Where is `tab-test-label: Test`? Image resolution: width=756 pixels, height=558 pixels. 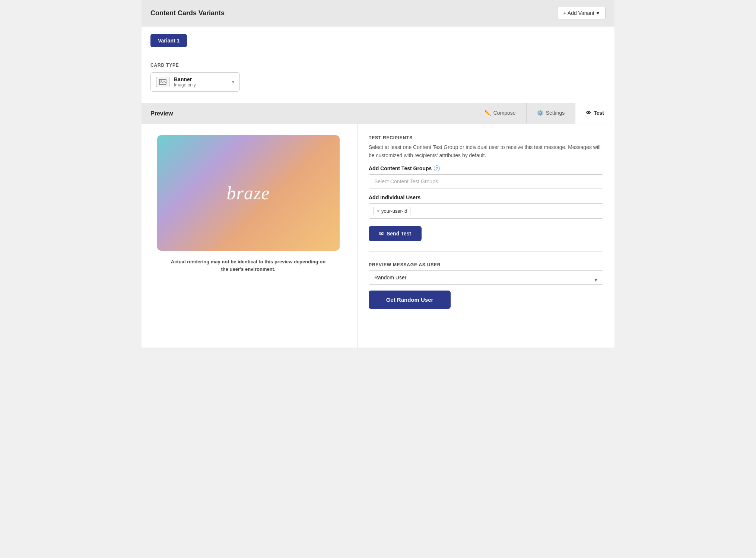 tab-test-label: Test is located at coordinates (599, 113).